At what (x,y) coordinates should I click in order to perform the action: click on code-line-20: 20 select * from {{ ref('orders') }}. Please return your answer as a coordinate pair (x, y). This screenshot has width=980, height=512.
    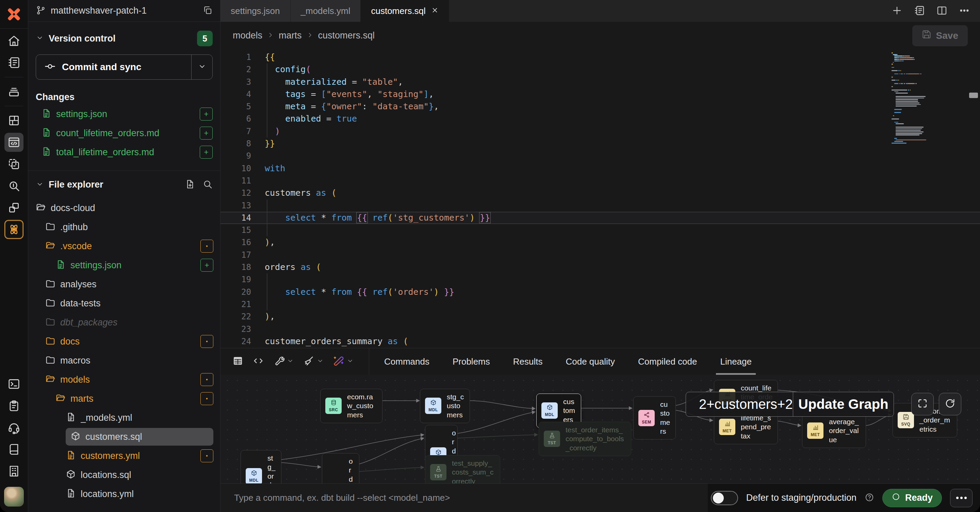
    Looking at the image, I should click on (600, 292).